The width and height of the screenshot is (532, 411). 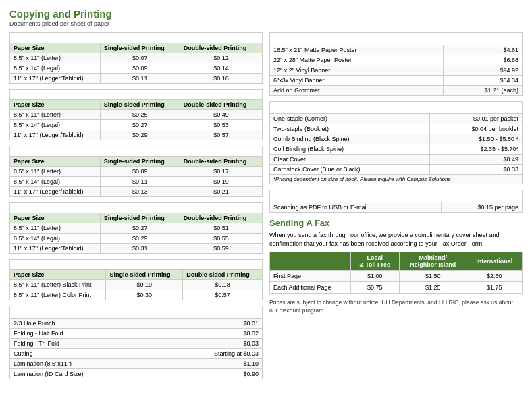 I want to click on table-cell: Starting at $0.03, so click(x=211, y=354).